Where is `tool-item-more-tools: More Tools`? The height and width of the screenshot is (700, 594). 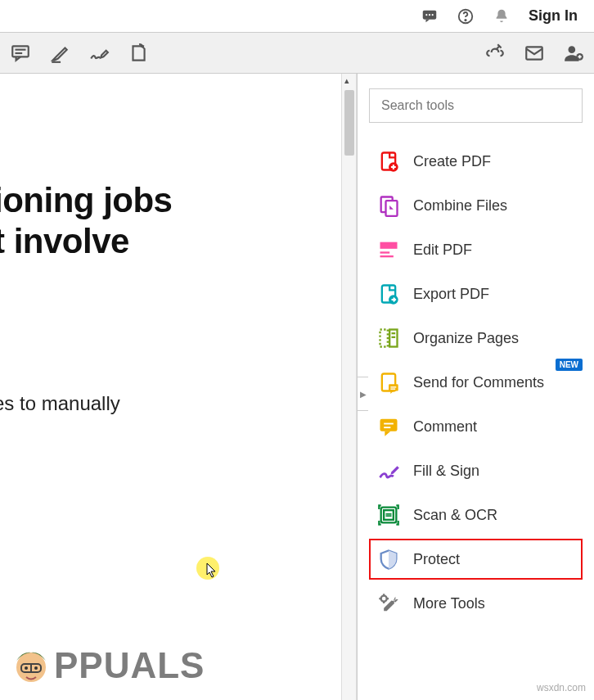 tool-item-more-tools: More Tools is located at coordinates (476, 603).